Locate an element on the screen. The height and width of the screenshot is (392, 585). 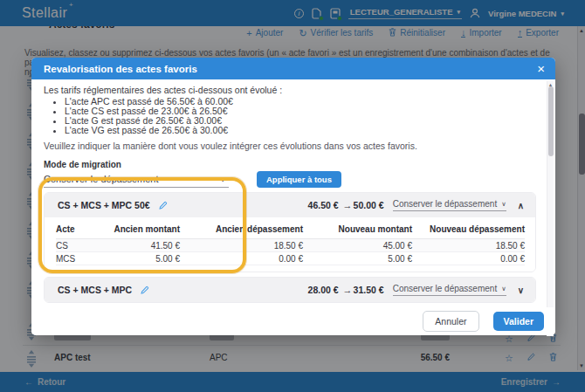
accordion-header: CS + MCS + MPC 28.00 € → 31.50 € Conserv… is located at coordinates (290, 290).